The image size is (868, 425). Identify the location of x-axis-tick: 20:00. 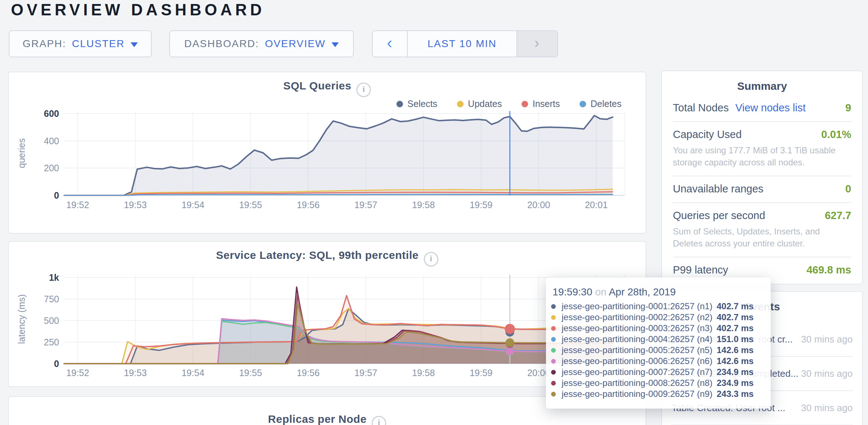
(539, 205).